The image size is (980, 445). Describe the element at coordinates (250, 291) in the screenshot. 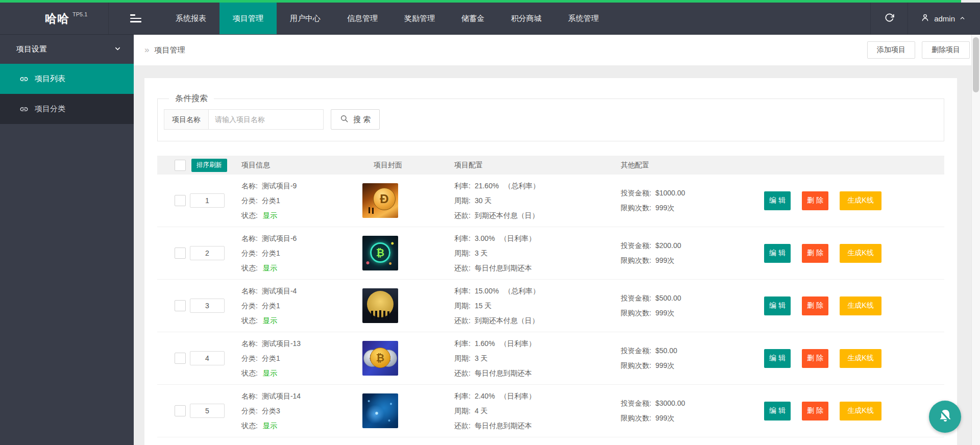

I see `name-label: 名称:` at that location.